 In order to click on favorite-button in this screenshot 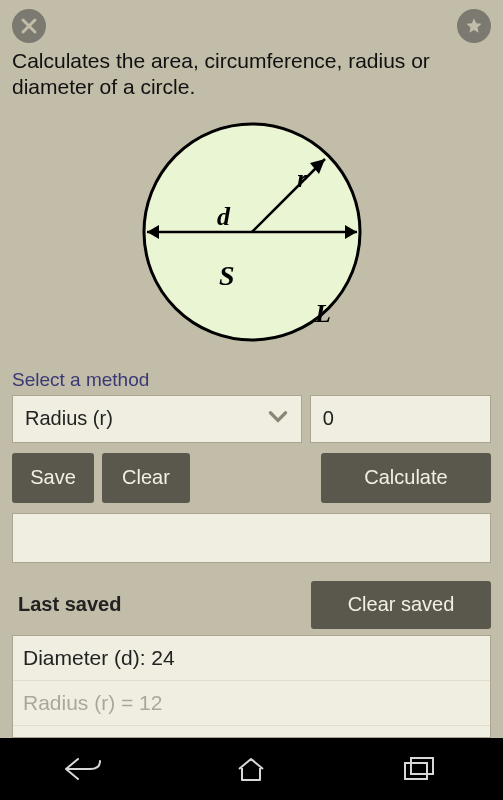, I will do `click(474, 26)`.